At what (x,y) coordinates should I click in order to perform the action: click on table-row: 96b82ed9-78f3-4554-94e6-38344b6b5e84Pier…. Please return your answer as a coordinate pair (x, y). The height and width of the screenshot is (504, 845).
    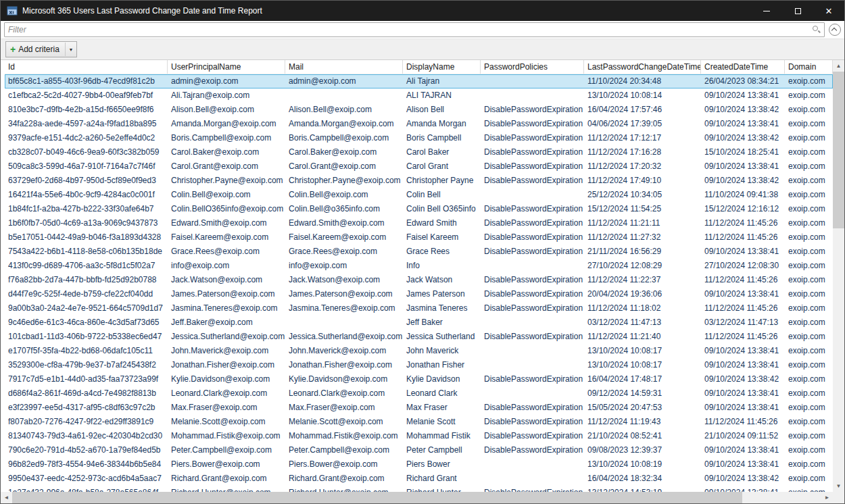
    Looking at the image, I should click on (419, 465).